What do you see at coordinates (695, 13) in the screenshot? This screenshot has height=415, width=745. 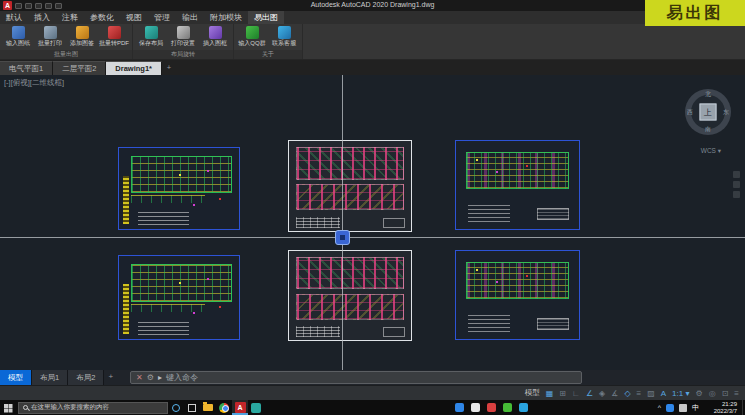 I see `yichutu-overlay-badge: 易出图` at bounding box center [695, 13].